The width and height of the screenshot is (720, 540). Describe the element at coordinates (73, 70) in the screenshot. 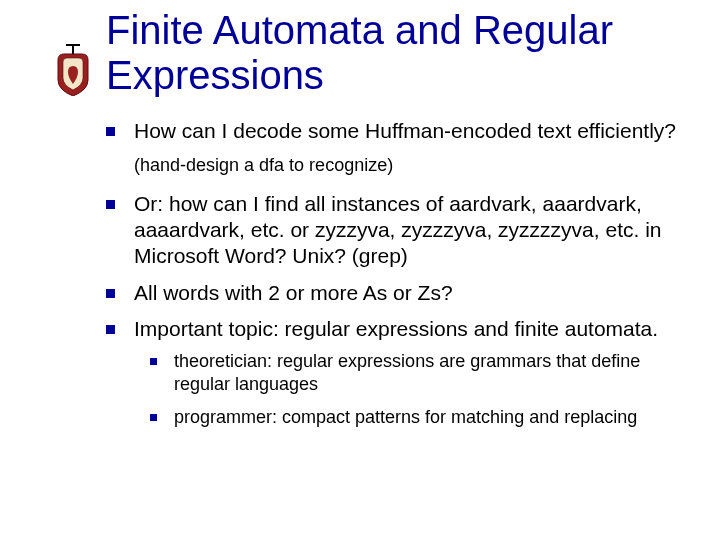

I see `institution-logo` at that location.